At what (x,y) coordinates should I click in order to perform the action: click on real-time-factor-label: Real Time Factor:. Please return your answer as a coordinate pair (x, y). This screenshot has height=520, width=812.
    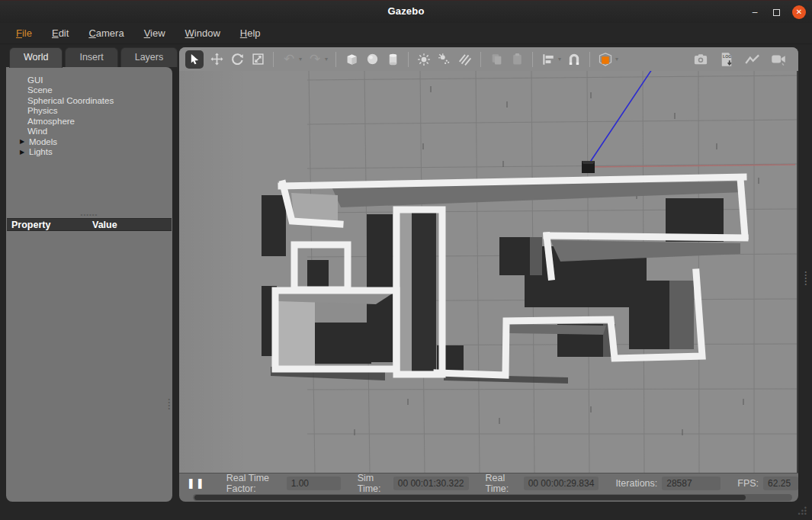
    Looking at the image, I should click on (255, 483).